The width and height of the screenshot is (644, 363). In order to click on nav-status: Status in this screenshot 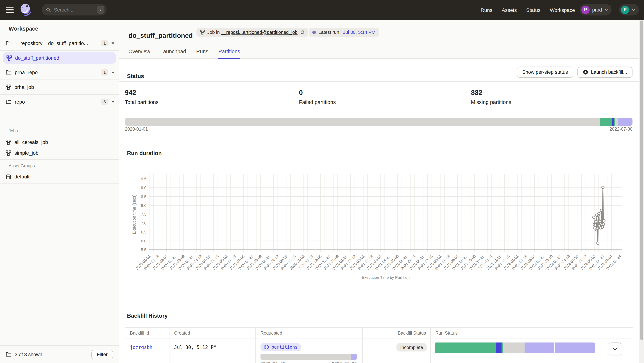, I will do `click(534, 10)`.